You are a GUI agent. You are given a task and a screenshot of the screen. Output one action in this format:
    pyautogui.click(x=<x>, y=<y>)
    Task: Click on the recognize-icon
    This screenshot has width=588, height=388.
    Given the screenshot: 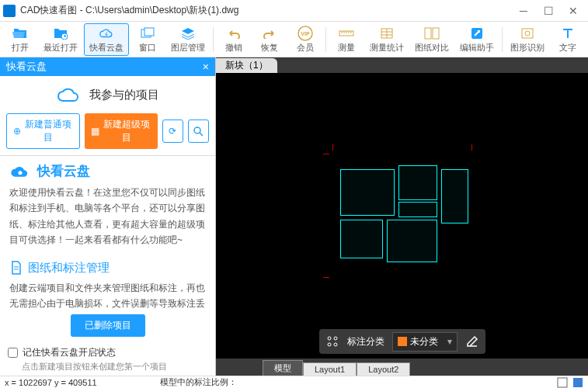 What is the action you would take?
    pyautogui.click(x=527, y=33)
    